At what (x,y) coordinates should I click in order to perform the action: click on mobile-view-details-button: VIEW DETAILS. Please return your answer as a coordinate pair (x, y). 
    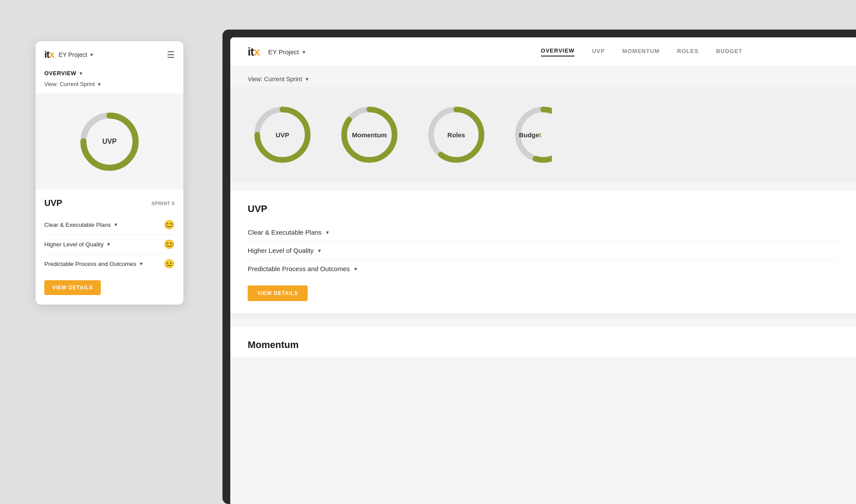
    Looking at the image, I should click on (73, 288).